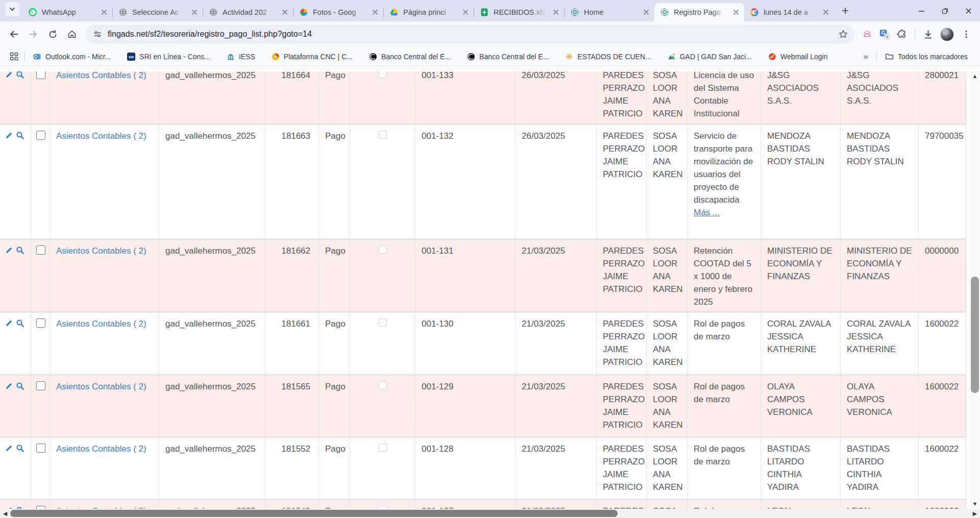  Describe the element at coordinates (975, 513) in the screenshot. I see `scroll-right-button: ▶` at that location.